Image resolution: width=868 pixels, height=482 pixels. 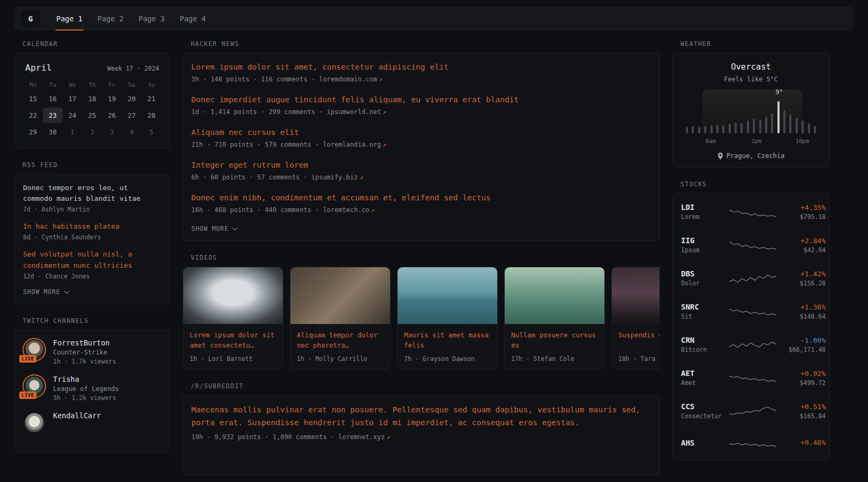 I want to click on page-tab-label: Page 1, so click(x=70, y=19).